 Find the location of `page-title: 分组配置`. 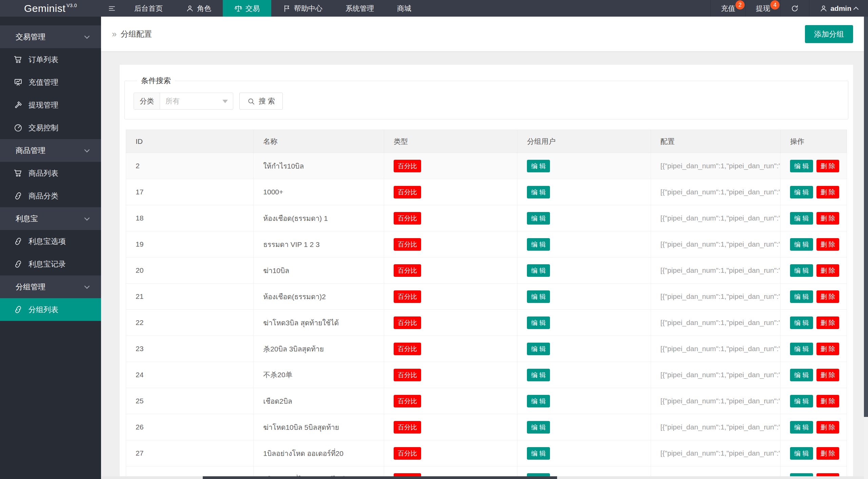

page-title: 分组配置 is located at coordinates (136, 34).